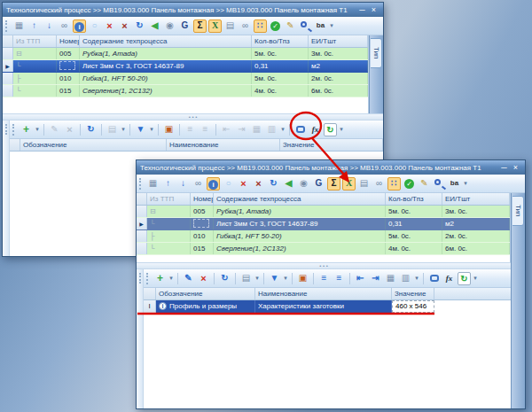 The image size is (532, 412). Describe the element at coordinates (316, 129) in the screenshot. I see `fx-icon: fx` at that location.